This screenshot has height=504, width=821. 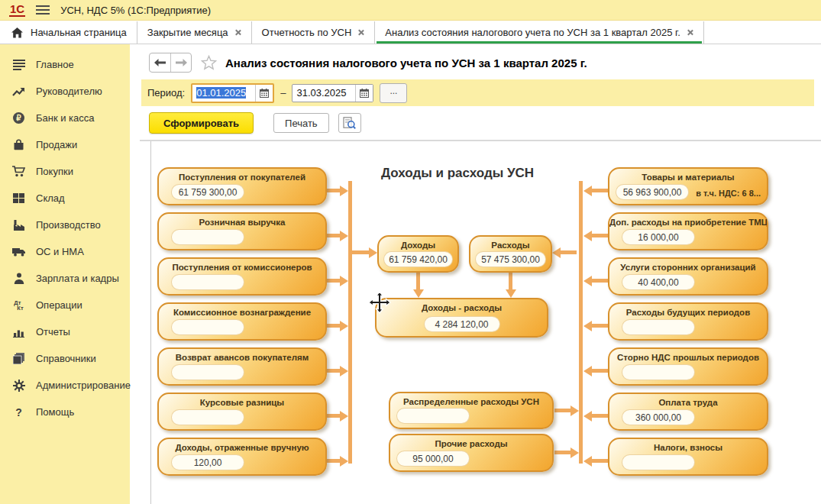 What do you see at coordinates (393, 93) in the screenshot?
I see `period-more-button: ...` at bounding box center [393, 93].